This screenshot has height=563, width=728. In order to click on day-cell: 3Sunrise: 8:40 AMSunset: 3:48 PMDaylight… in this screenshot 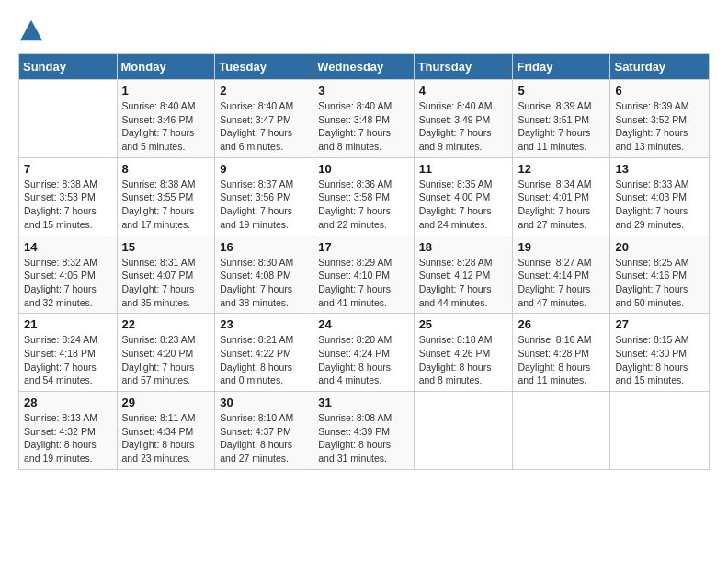, I will do `click(364, 120)`.